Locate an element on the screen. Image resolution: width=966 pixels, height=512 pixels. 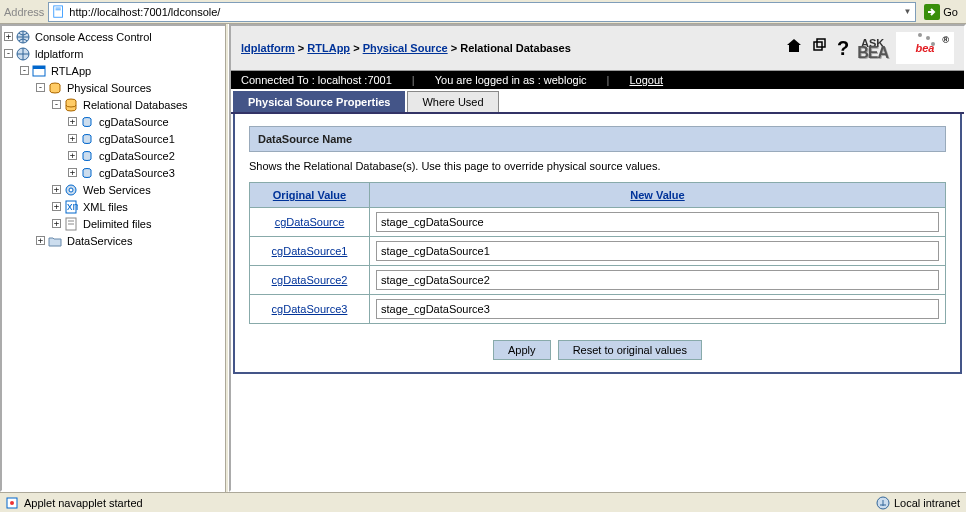
file-icon is located at coordinates (71, 224).